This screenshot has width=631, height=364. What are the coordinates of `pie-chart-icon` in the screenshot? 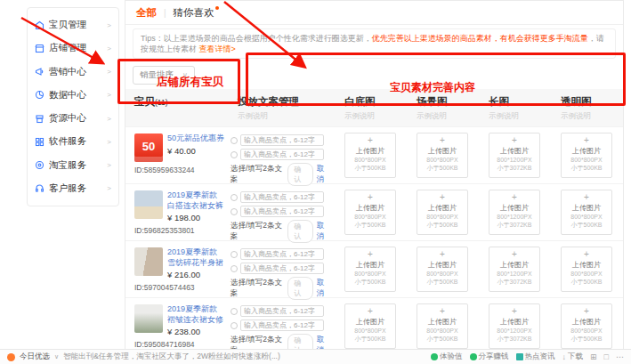 It's located at (39, 94).